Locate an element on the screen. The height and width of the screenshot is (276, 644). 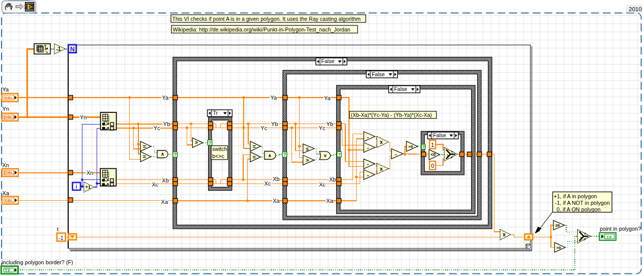
svg-text:(Xb-Xa)*(Yc-Ya) - (Yb-Ya)*(Xc-: (Xb-Xa)*(Yc-Ya) - (Yb-Ya)*(Xc-Xa) is located at coordinates (392, 115).